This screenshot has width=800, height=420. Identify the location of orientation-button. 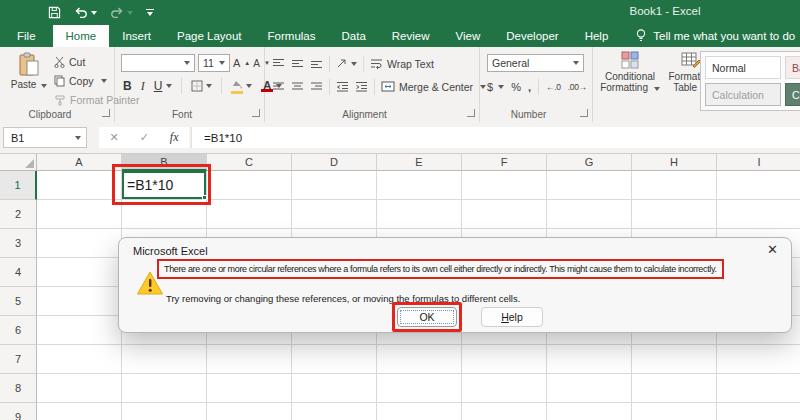
(346, 64).